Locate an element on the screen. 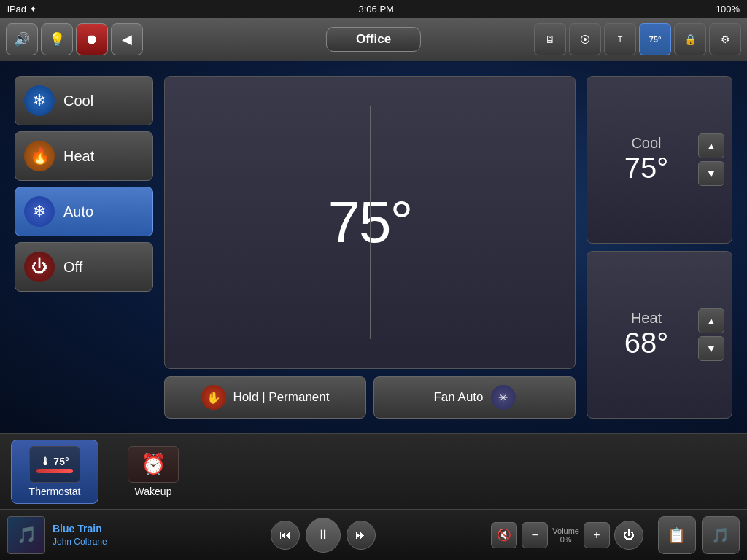 Image resolution: width=747 pixels, height=560 pixels. thumb-temp: 🌡 75° is located at coordinates (54, 462).